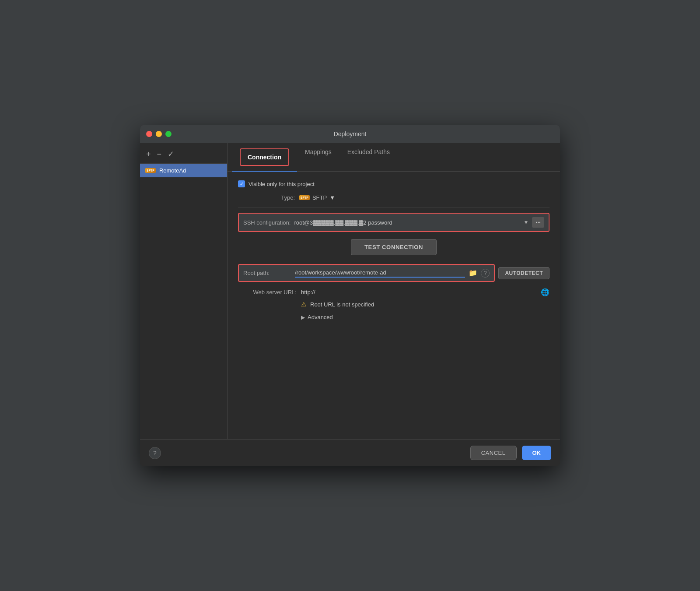 This screenshot has height=591, width=700. What do you see at coordinates (168, 134) in the screenshot?
I see `maximize-button` at bounding box center [168, 134].